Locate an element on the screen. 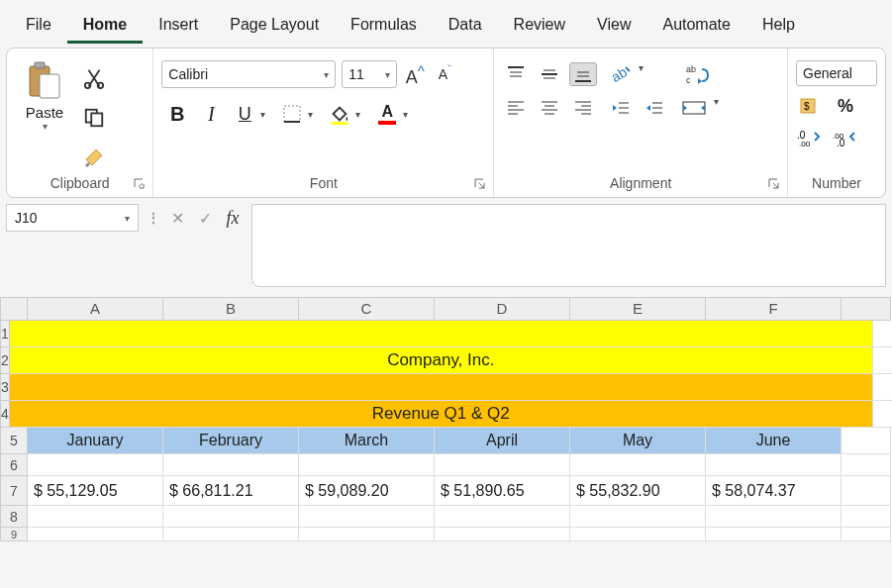  col-header-e: E is located at coordinates (638, 309).